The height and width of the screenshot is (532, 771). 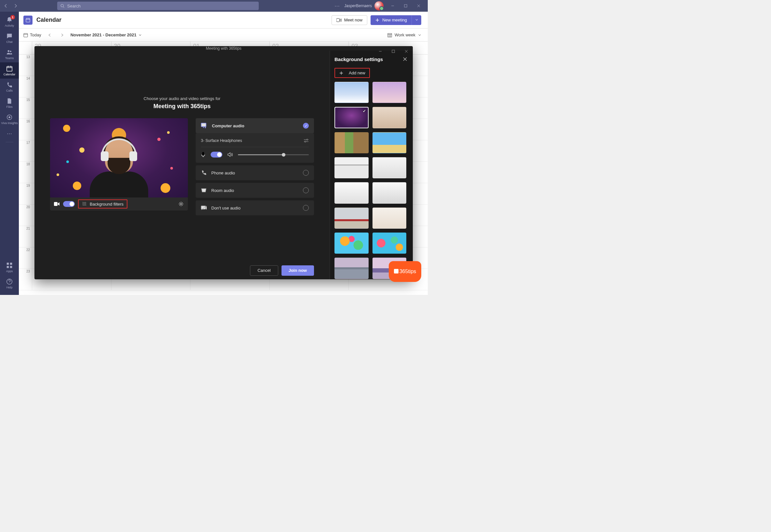 What do you see at coordinates (181, 204) in the screenshot?
I see `gear-icon` at bounding box center [181, 204].